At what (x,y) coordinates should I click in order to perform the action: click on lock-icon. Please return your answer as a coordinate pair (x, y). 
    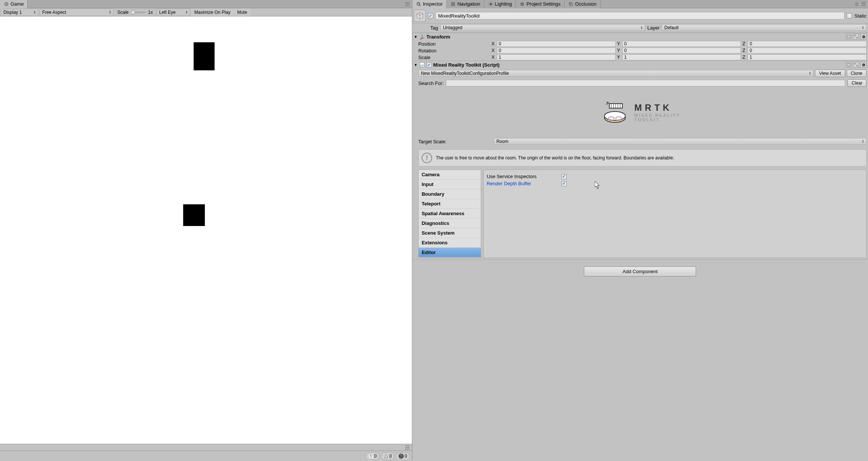
    Looking at the image, I should click on (857, 4).